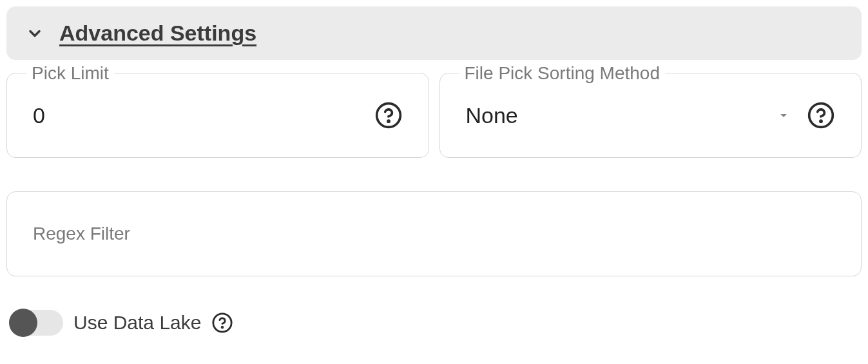 This screenshot has height=364, width=868. I want to click on pick-limit-input, so click(204, 116).